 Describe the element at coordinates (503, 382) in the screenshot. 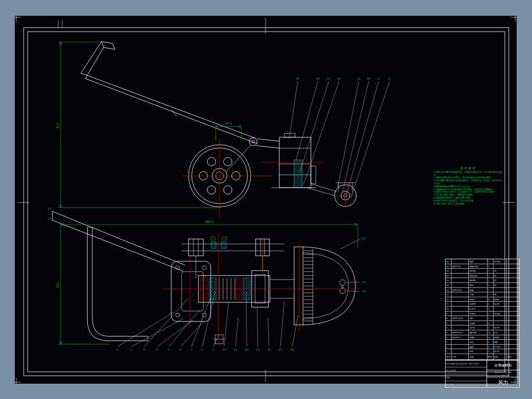

I see `drawing-code: 风力` at that location.